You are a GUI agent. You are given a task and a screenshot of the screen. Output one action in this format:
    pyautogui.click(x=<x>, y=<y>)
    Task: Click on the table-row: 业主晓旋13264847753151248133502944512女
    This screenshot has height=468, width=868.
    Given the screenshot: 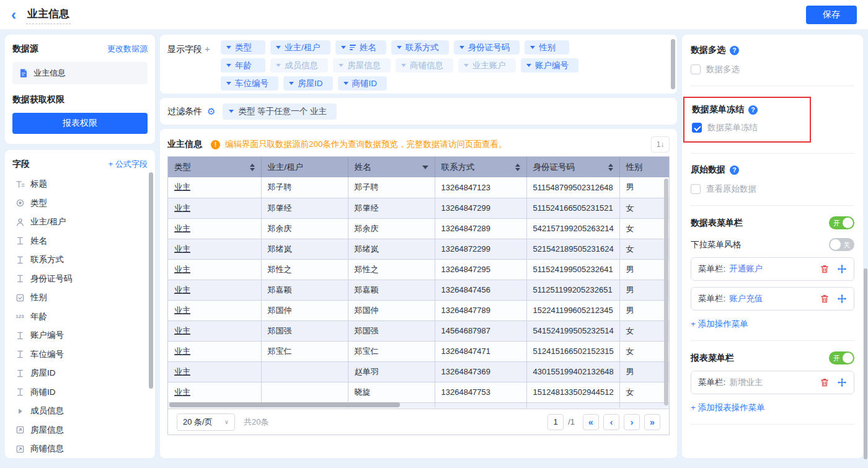 What is the action you would take?
    pyautogui.click(x=418, y=392)
    